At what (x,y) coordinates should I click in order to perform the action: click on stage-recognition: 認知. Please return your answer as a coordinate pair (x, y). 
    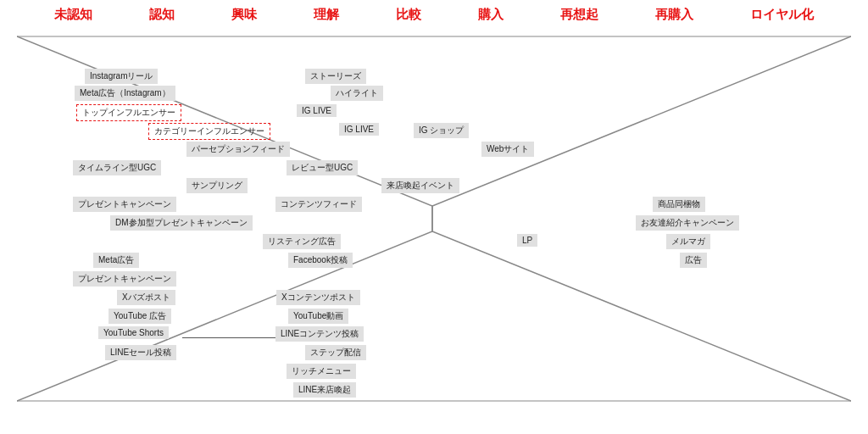
    Looking at the image, I should click on (162, 15).